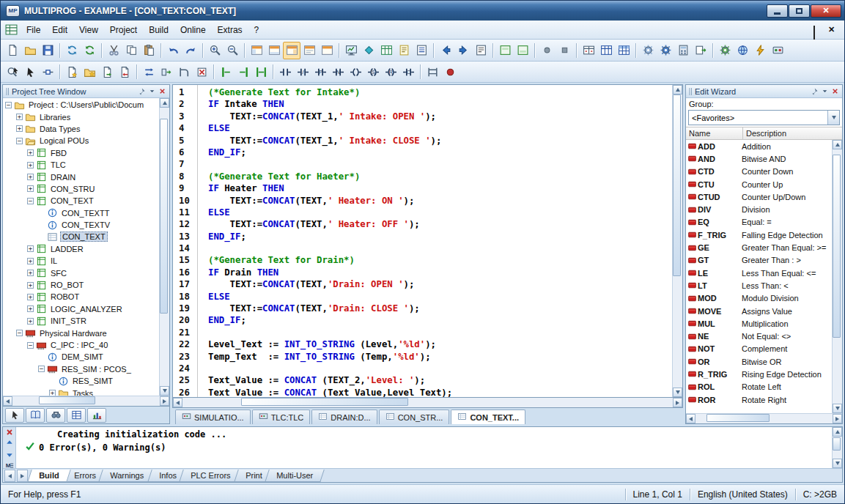  Describe the element at coordinates (230, 30) in the screenshot. I see `menu-extras: Extras` at that location.